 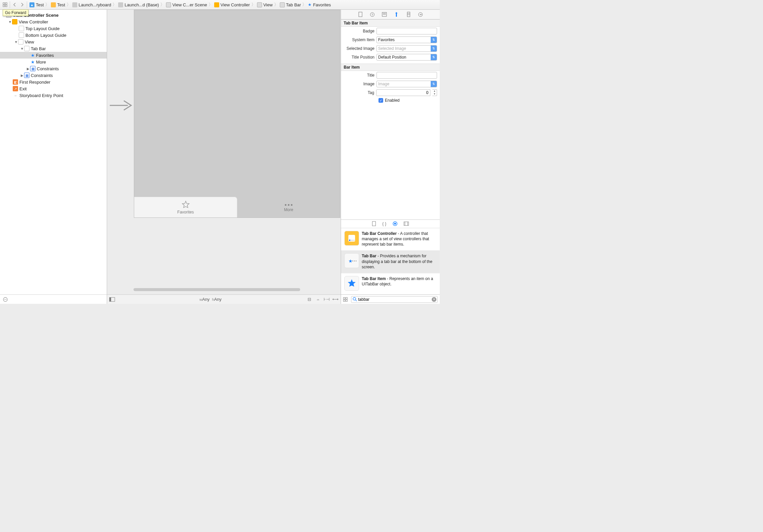 I want to click on file-inspector-tab, so click(x=360, y=14).